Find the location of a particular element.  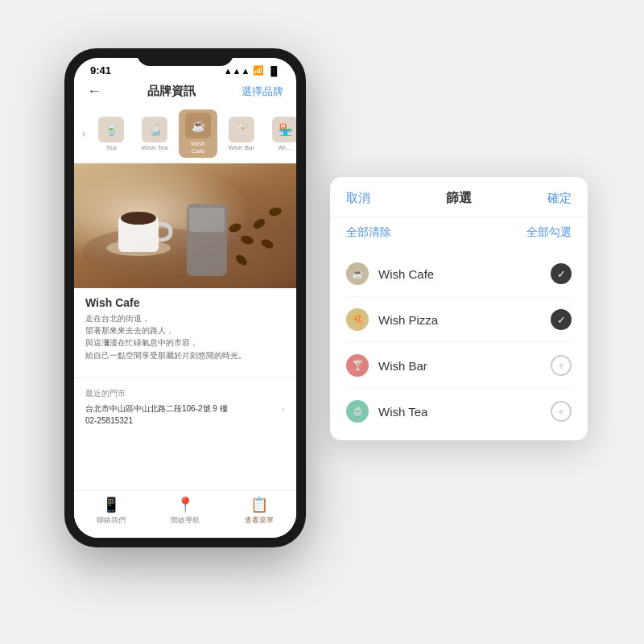

select-brand-button: 選擇品牌 is located at coordinates (262, 92).